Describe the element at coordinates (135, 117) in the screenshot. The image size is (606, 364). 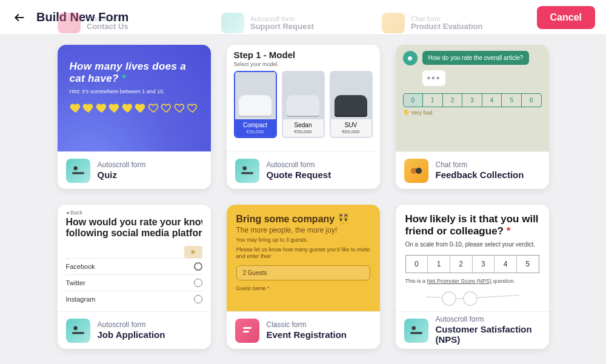
I see `template-card-quiz: How many lives does a cat have? * Hint: …` at that location.